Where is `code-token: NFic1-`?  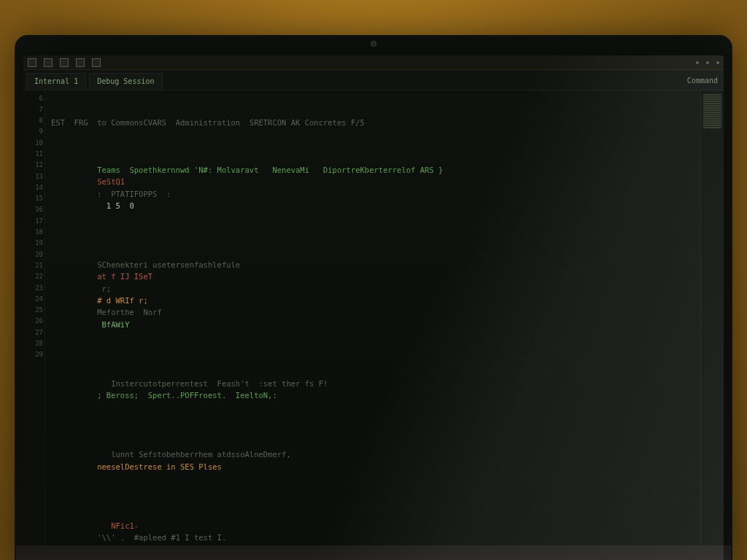 code-token: NFic1- is located at coordinates (118, 526).